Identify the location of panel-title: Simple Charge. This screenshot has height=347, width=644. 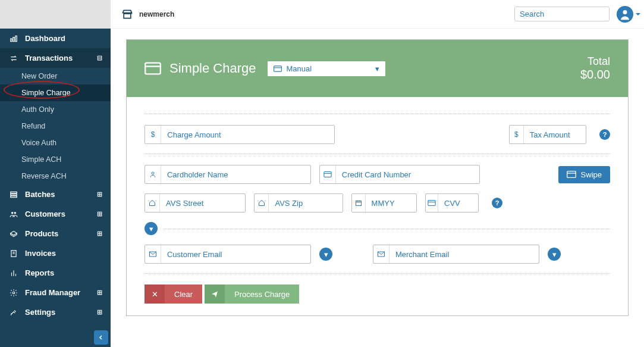
(213, 68).